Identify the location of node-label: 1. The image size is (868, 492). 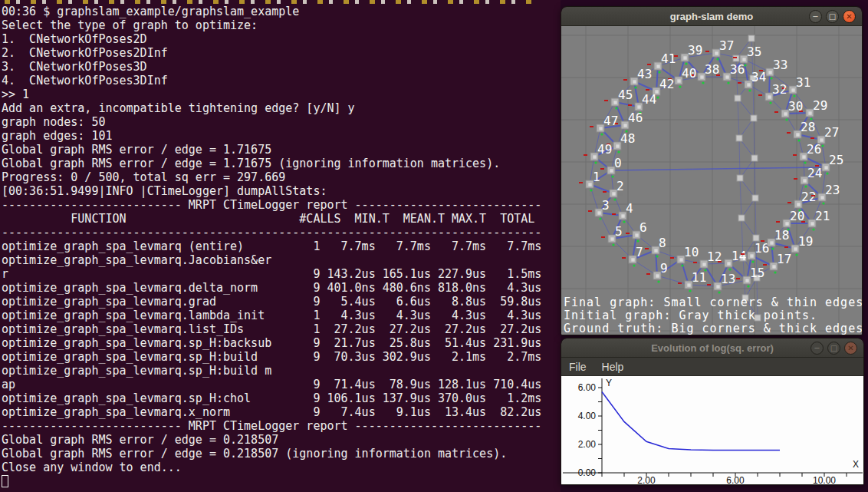
(597, 177).